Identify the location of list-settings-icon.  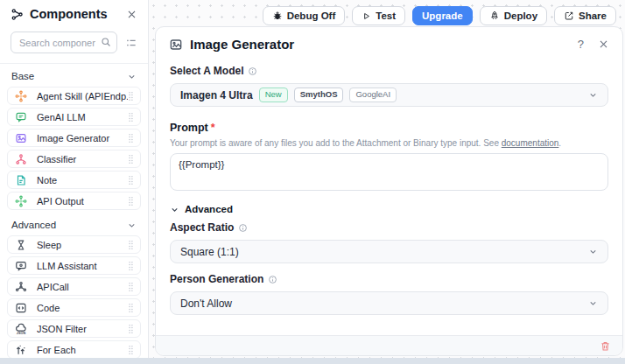
(131, 43).